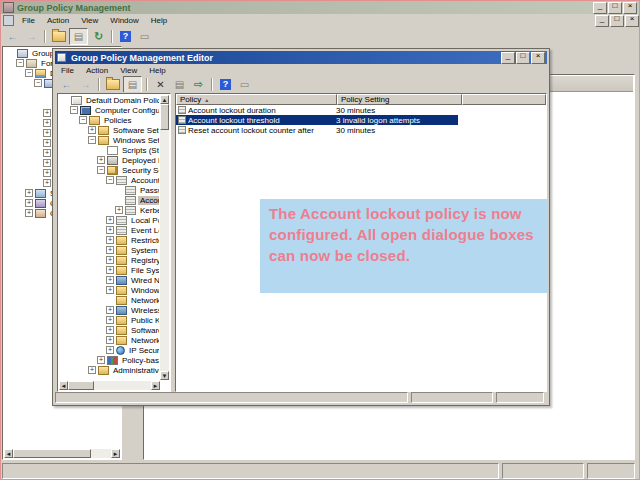 The height and width of the screenshot is (480, 640). I want to click on scroll-right-icon: ►, so click(116, 454).